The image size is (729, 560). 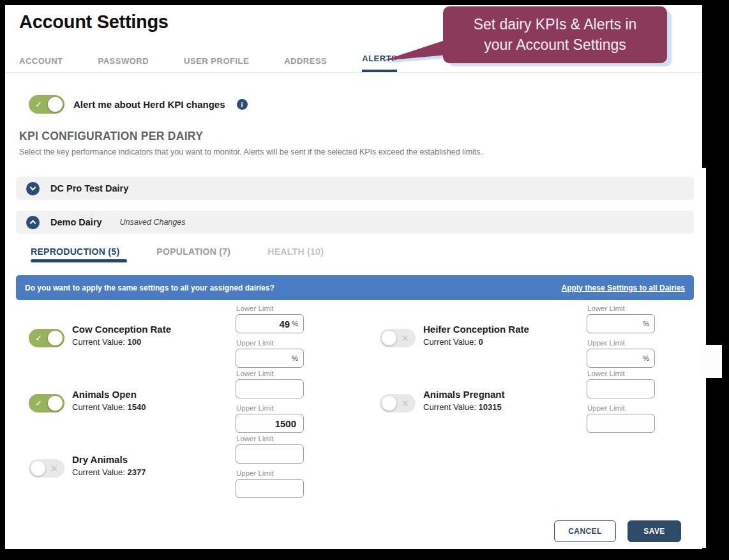 I want to click on callout-arrow, so click(x=415, y=50).